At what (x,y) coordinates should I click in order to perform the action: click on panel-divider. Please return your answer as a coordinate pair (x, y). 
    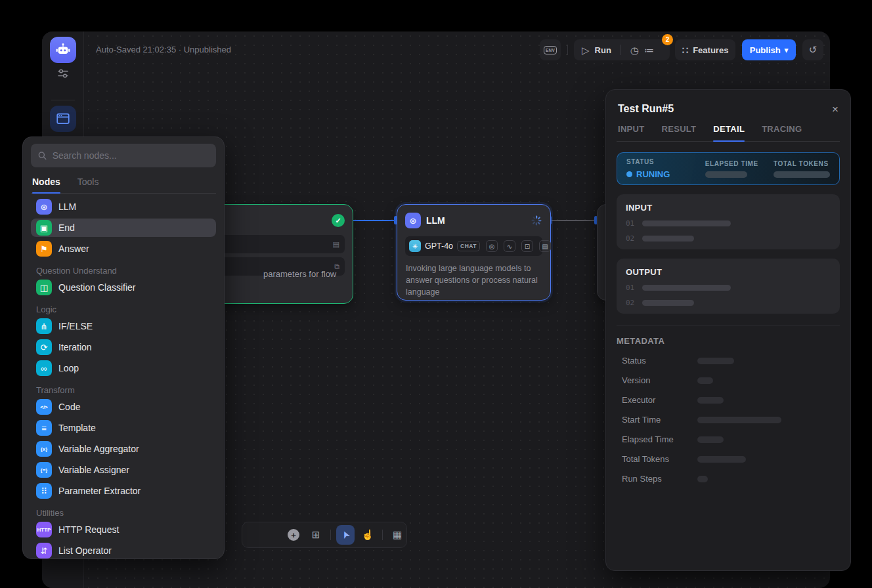
    Looking at the image, I should click on (728, 326).